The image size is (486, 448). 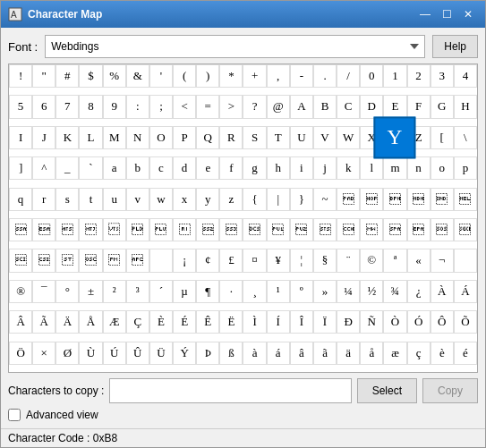 What do you see at coordinates (395, 292) in the screenshot?
I see `char-cell: ¾` at bounding box center [395, 292].